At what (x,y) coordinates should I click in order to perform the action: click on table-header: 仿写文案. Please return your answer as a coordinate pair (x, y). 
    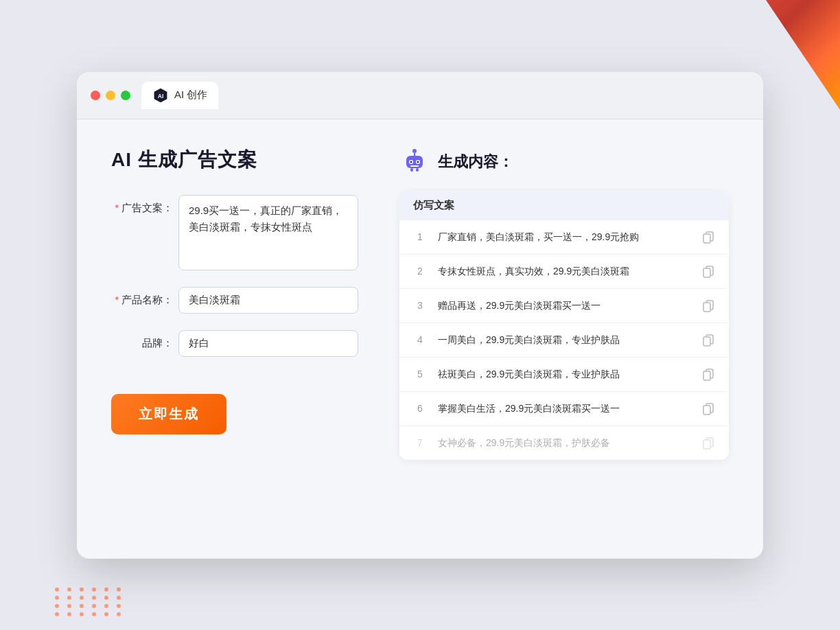
    Looking at the image, I should click on (564, 206).